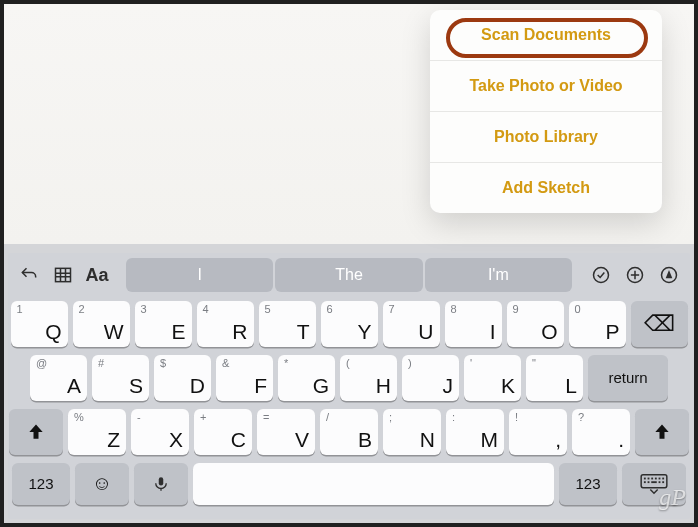 This screenshot has width=698, height=527. Describe the element at coordinates (164, 324) in the screenshot. I see `key-e: 3E` at that location.